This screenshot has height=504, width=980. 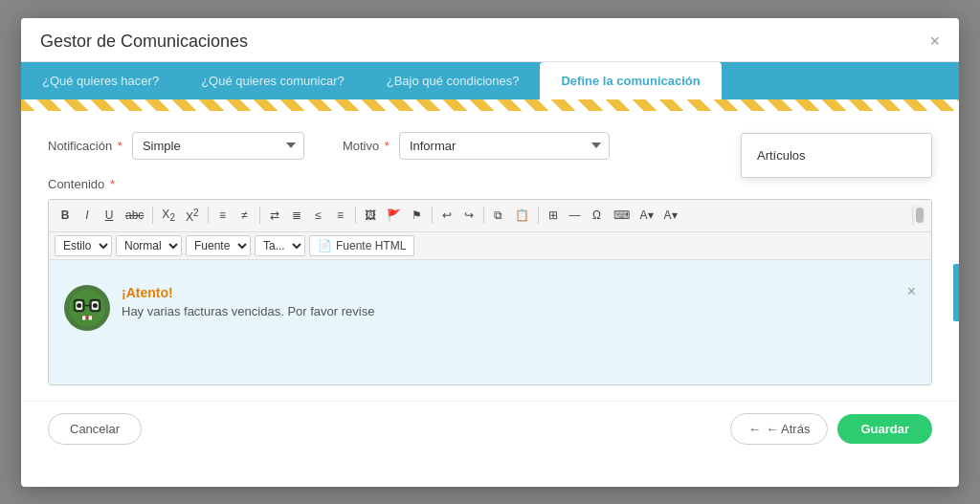 What do you see at coordinates (884, 428) in the screenshot?
I see `save-button: Guardar` at bounding box center [884, 428].